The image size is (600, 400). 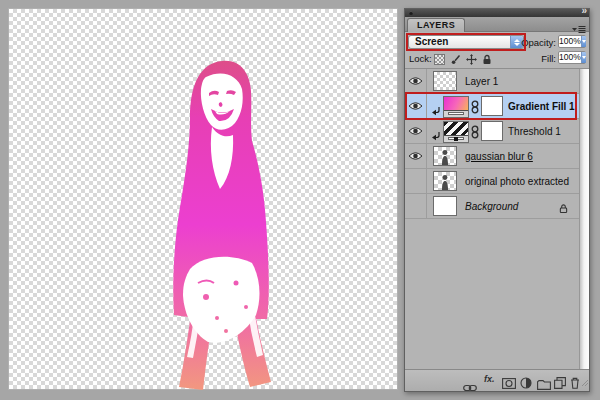 What do you see at coordinates (445, 81) in the screenshot?
I see `layer-thumbnail-transparent` at bounding box center [445, 81].